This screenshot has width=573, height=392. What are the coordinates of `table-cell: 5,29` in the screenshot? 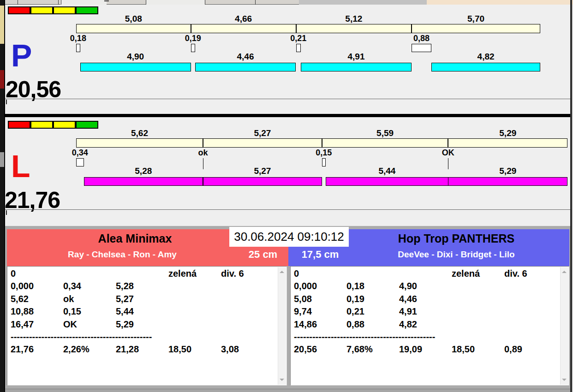 It's located at (142, 325).